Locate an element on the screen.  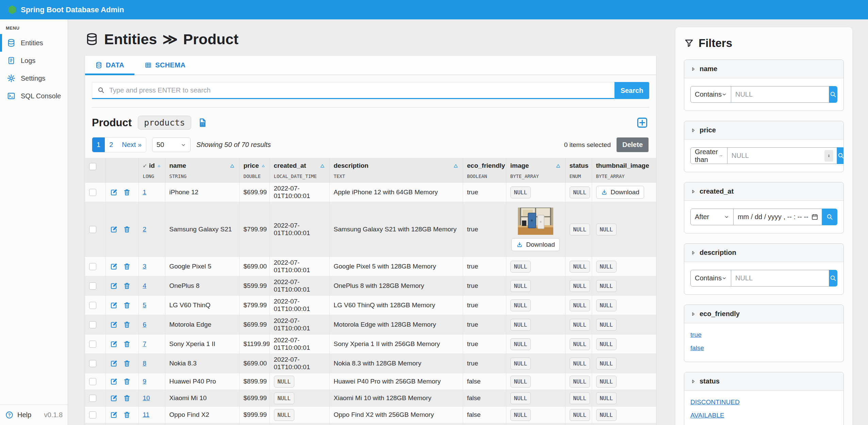
row-id-link: 5 is located at coordinates (145, 305).